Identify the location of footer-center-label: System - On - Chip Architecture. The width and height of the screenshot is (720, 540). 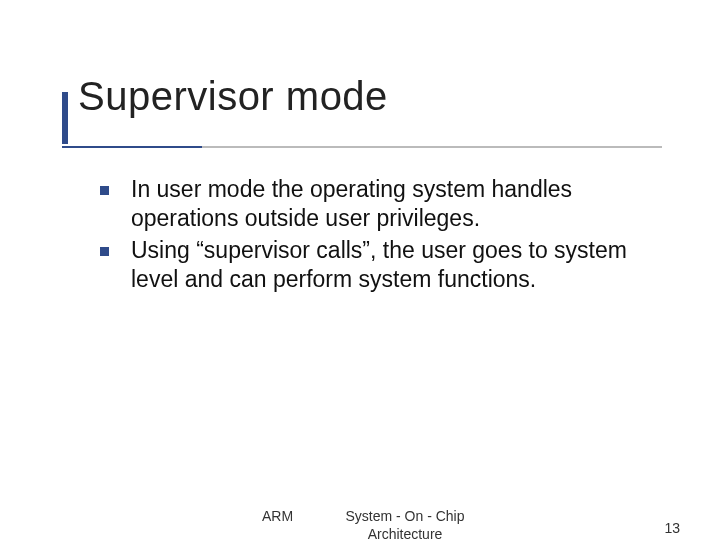
(405, 524).